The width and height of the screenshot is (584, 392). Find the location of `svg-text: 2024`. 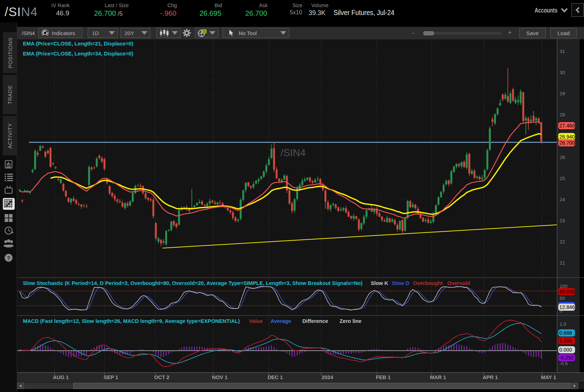

svg-text: 2024 is located at coordinates (327, 377).